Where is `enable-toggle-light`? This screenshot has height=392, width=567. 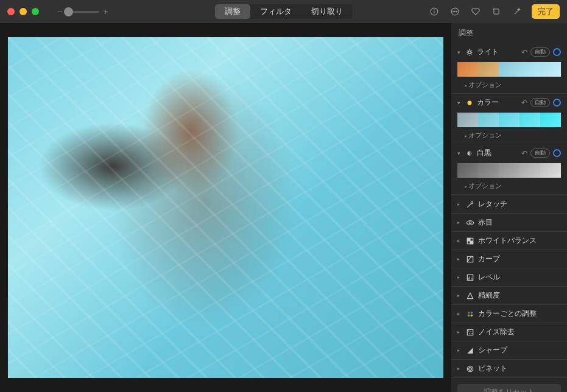
enable-toggle-light is located at coordinates (557, 52).